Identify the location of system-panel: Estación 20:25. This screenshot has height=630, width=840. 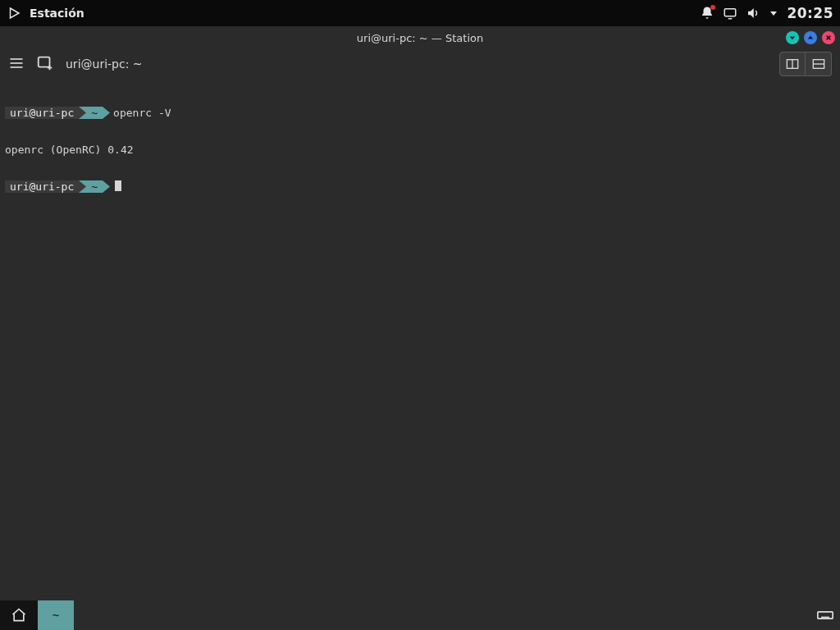
(420, 13).